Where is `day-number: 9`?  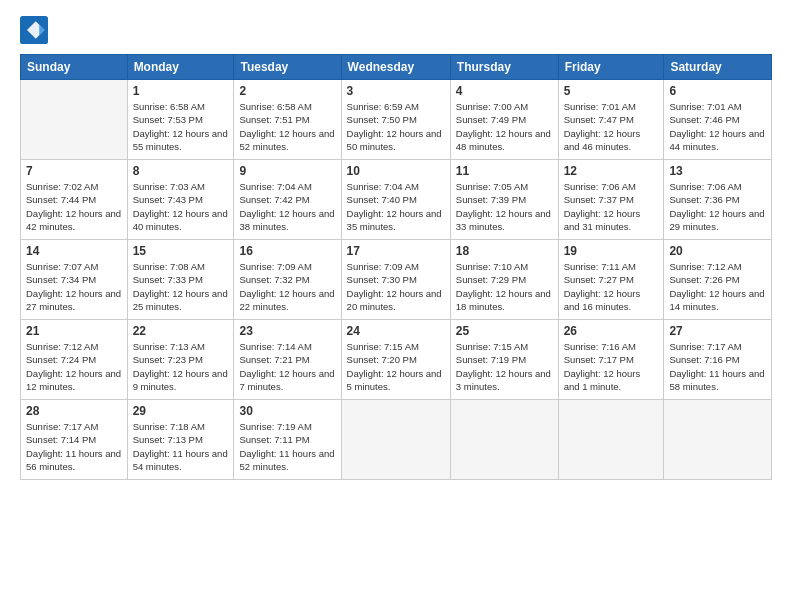
day-number: 9 is located at coordinates (287, 171).